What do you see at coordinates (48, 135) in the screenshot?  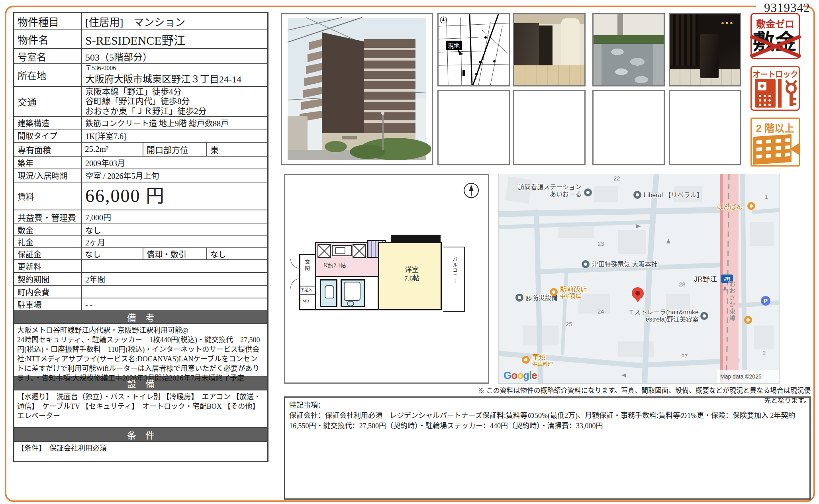 I see `row-label: 間取タイプ` at bounding box center [48, 135].